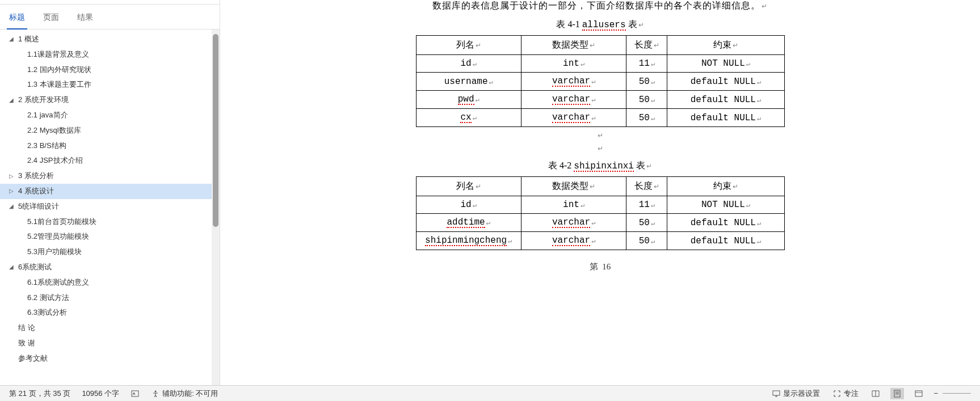  Describe the element at coordinates (184, 394) in the screenshot. I see `accessibility-status: 辅助功能: 不可用` at that location.